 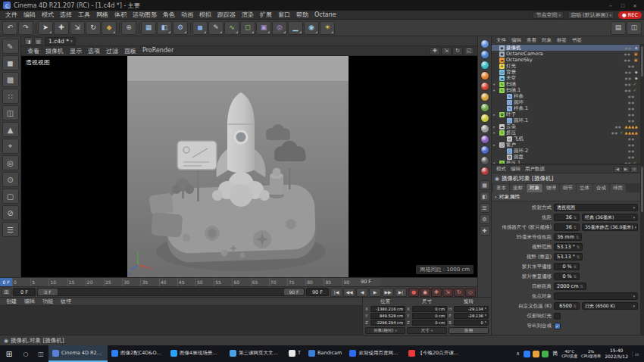 I want to click on object-tags-icon: ▣, so click(x=636, y=60).